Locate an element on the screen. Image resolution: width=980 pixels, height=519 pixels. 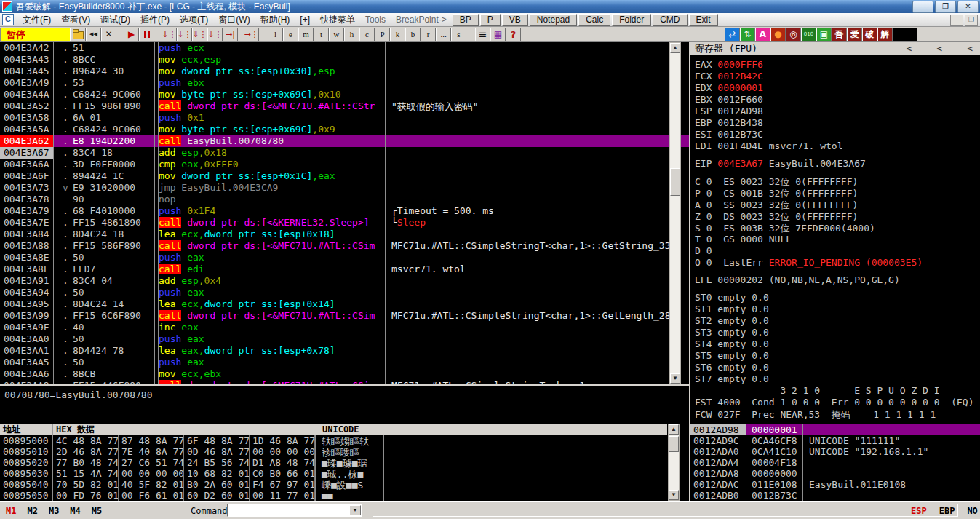
plugin-binary-button: 010 is located at coordinates (809, 35).